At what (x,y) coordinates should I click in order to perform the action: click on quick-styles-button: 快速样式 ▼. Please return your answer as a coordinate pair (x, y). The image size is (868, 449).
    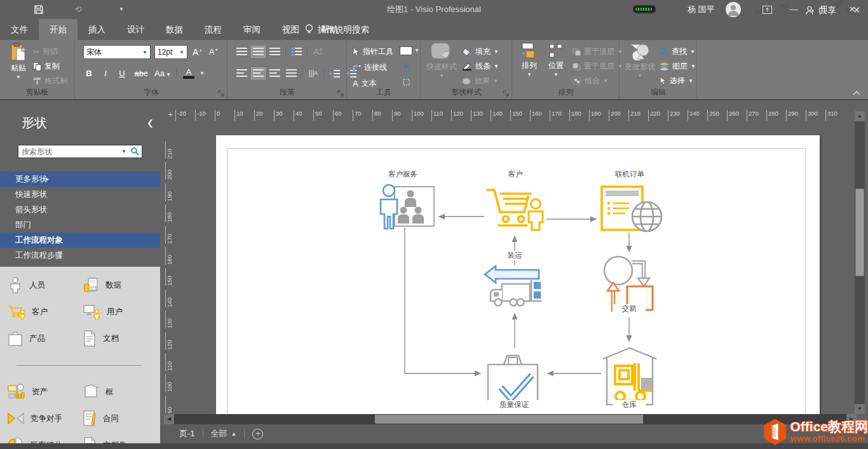
    Looking at the image, I should click on (442, 61).